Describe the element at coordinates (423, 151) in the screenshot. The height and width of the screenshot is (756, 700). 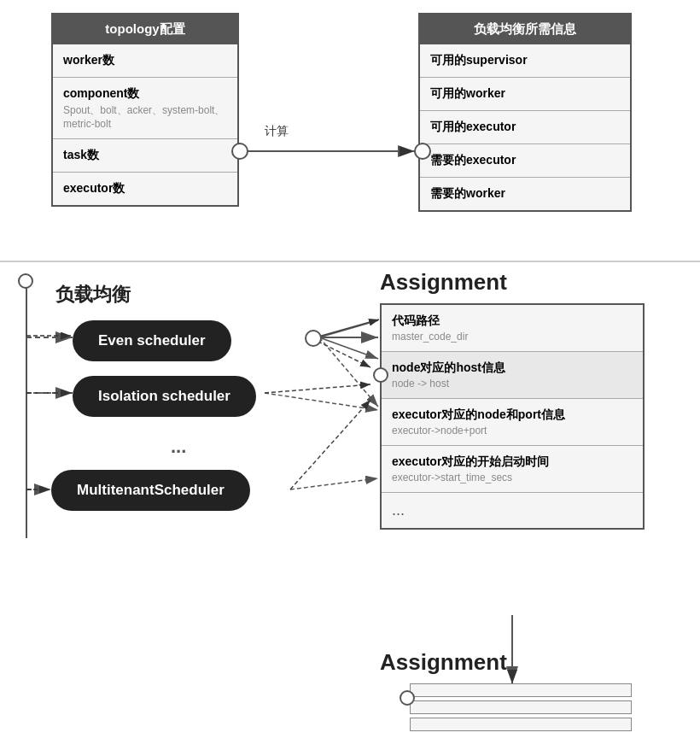
I see `circle-lb-info-left` at that location.